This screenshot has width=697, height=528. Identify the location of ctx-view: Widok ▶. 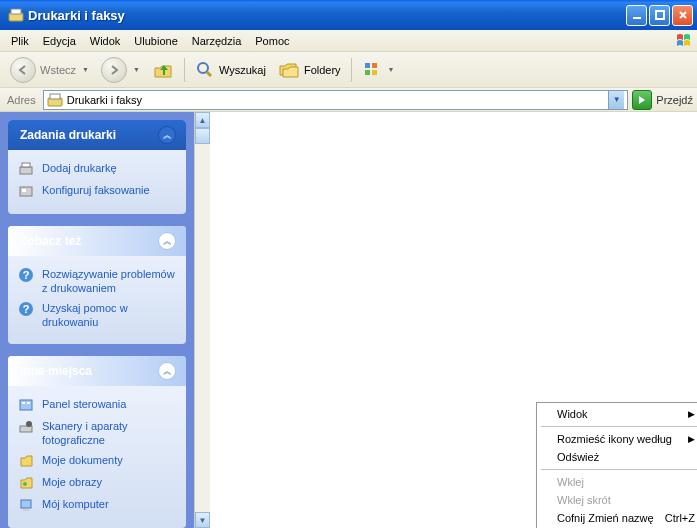
(618, 414).